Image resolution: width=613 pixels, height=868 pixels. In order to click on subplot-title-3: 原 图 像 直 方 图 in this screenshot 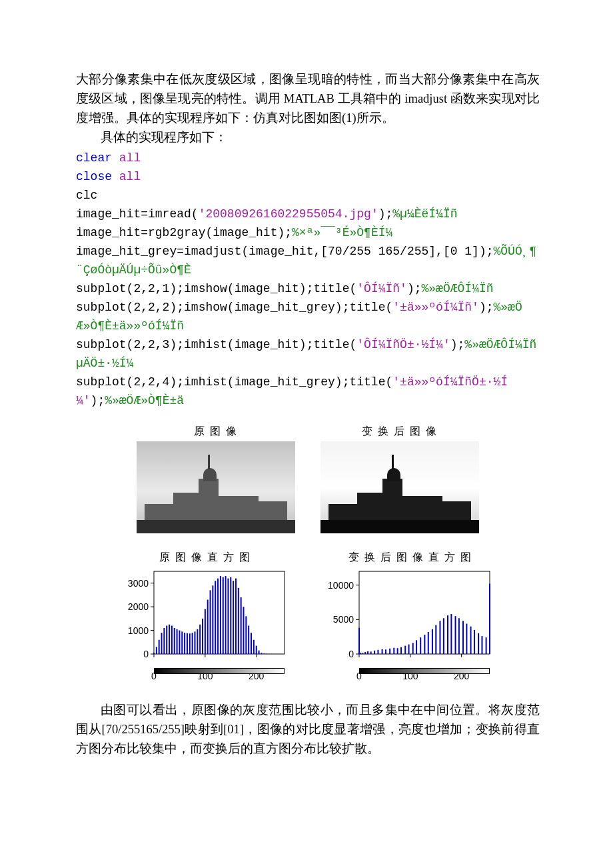, I will do `click(205, 557)`.